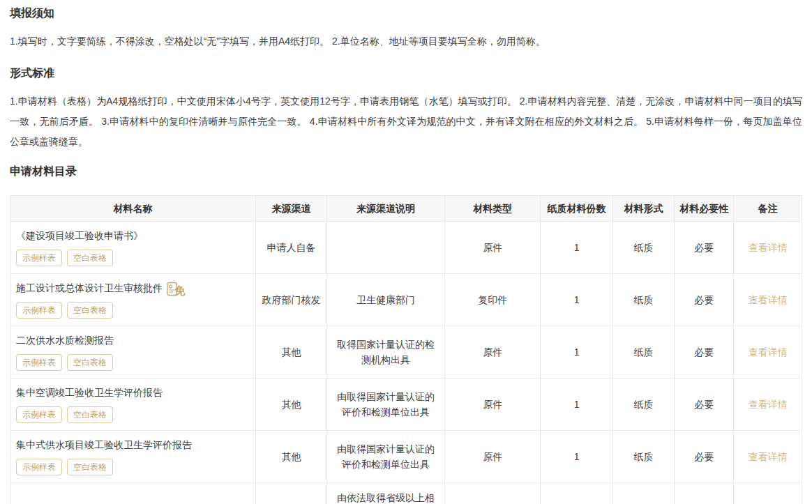 The image size is (812, 504). I want to click on header-row: 材料名称 来源渠道 来源渠道说明 材料类型 纸质材料份数 材料形式 材料必要性 …, so click(406, 209).